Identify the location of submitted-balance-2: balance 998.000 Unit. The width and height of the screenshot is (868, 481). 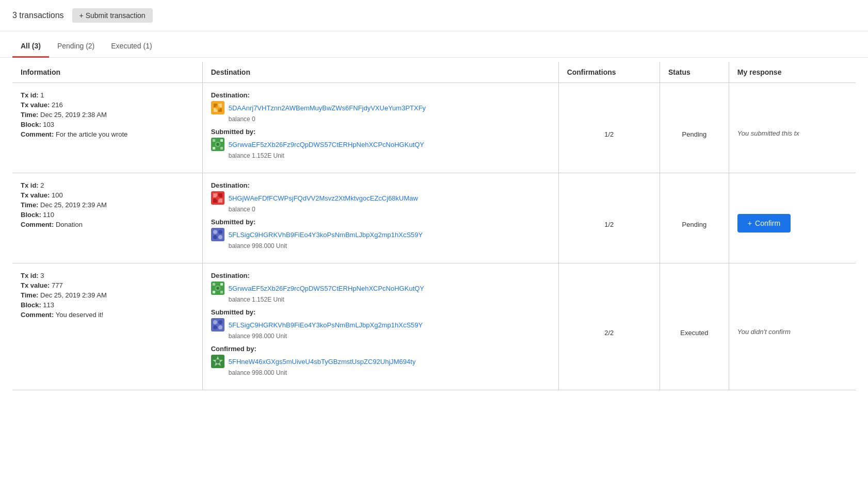
(389, 246).